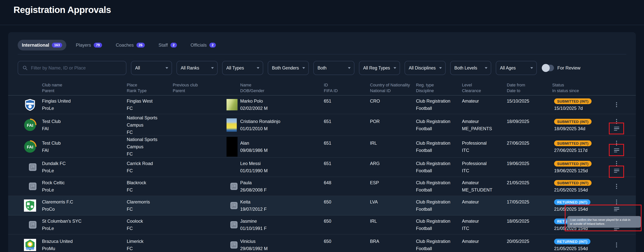 The height and width of the screenshot is (252, 644). I want to click on club-cell: St Columban's SYCProLe, so click(75, 225).